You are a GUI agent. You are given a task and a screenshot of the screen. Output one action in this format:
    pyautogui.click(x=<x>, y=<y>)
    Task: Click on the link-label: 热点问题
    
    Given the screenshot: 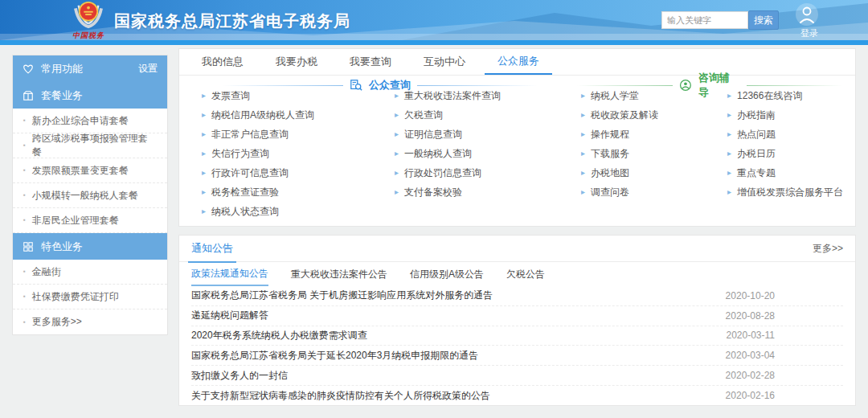 What is the action you would take?
    pyautogui.click(x=756, y=135)
    